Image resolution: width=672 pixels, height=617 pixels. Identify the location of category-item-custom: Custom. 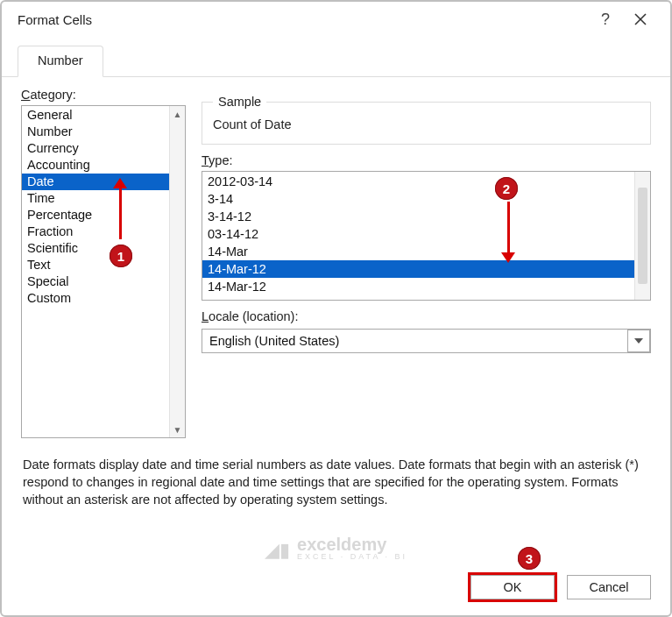
(95, 298).